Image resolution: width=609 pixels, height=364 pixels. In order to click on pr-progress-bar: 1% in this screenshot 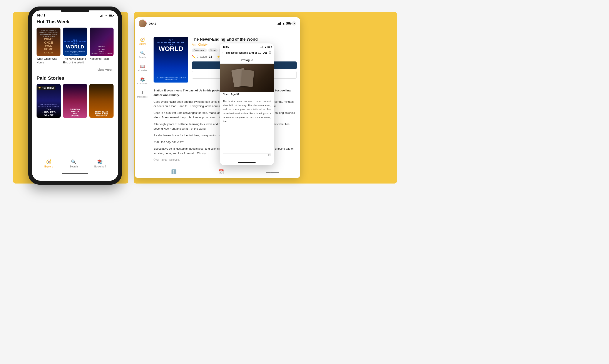, I will do `click(247, 155)`.